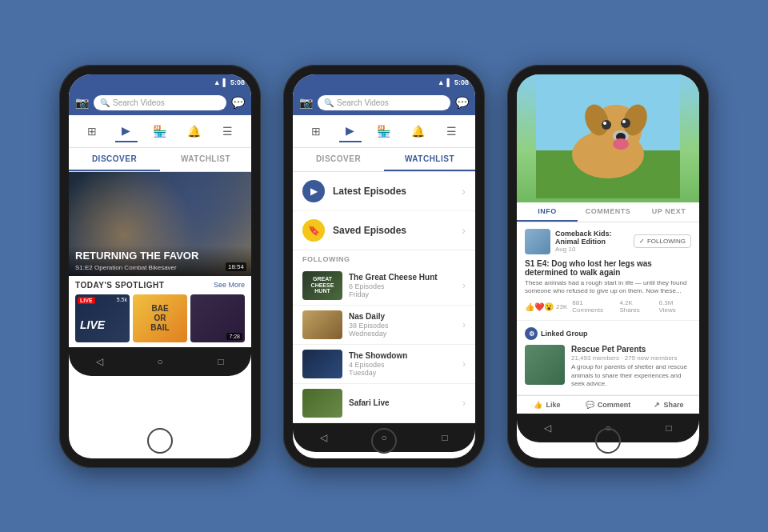 Image resolution: width=768 pixels, height=532 pixels. Describe the element at coordinates (384, 192) in the screenshot. I see `latest-episodes-item: ▶ Latest Episodes ›` at that location.